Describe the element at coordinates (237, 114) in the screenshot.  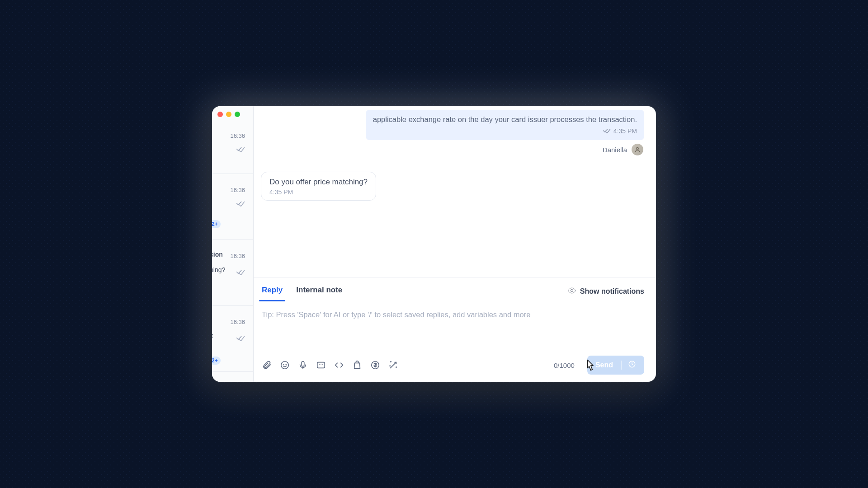
I see `maximize-window-button` at that location.